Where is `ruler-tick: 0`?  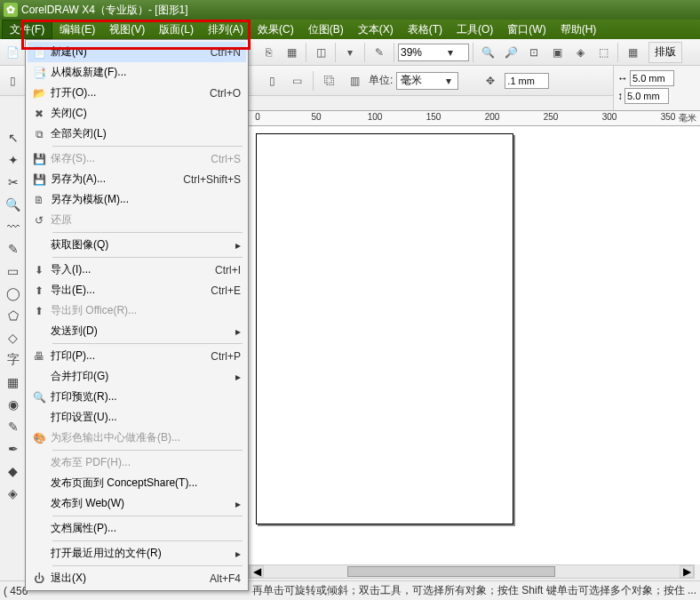
ruler-tick: 0 is located at coordinates (258, 117).